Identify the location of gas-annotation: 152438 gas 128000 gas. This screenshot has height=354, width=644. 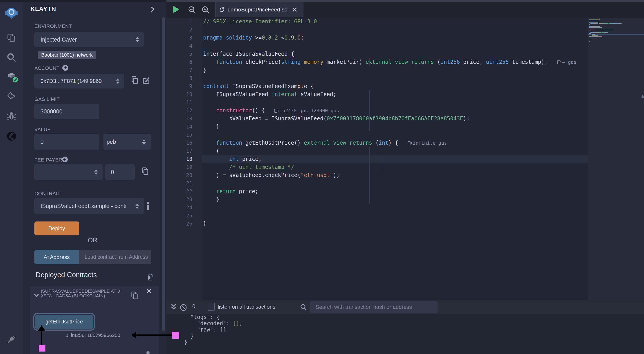
(307, 111).